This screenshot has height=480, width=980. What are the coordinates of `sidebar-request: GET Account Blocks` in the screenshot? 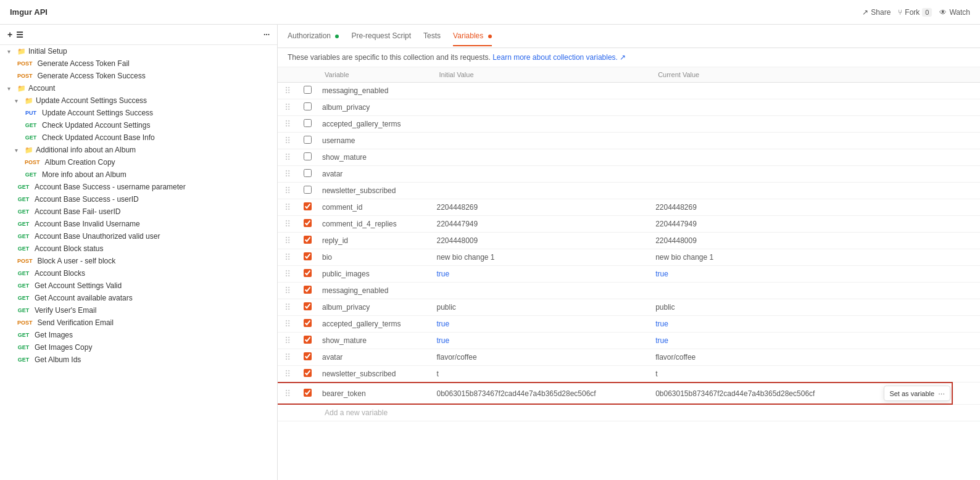 It's located at (138, 273).